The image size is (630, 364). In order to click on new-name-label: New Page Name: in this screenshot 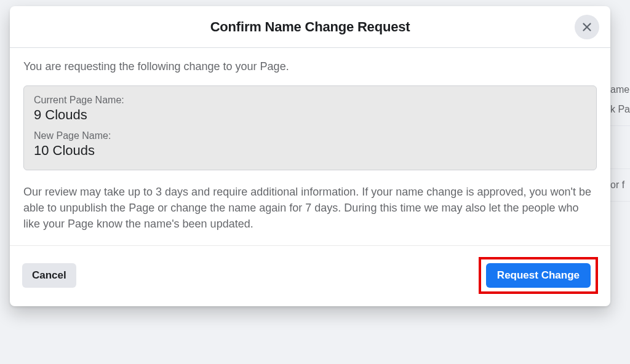, I will do `click(310, 136)`.